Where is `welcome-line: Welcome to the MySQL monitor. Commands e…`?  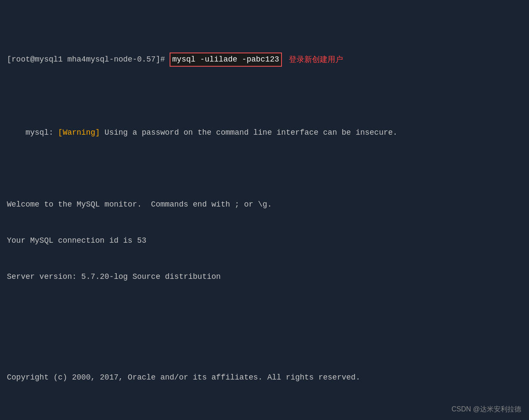 welcome-line: Welcome to the MySQL monitor. Commands e… is located at coordinates (139, 204).